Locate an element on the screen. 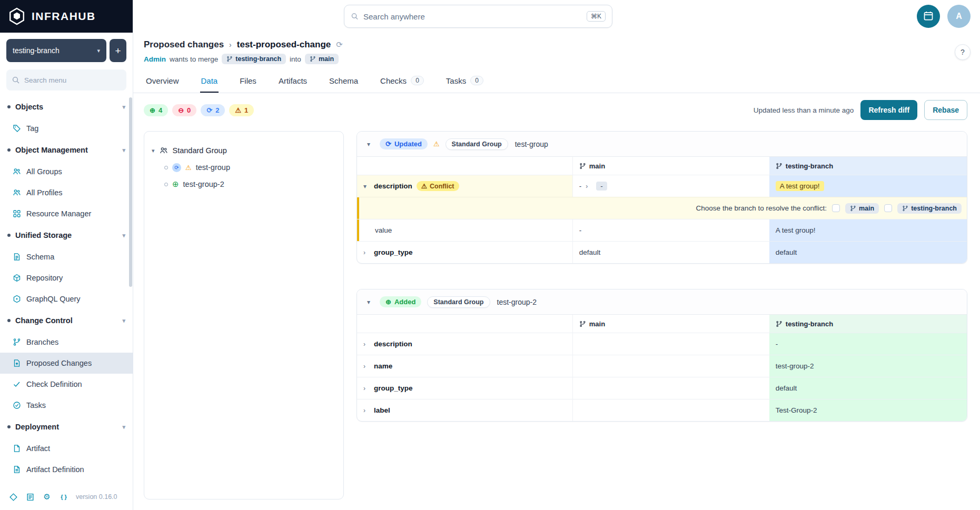 This screenshot has height=510, width=980. avatar: A is located at coordinates (959, 16).